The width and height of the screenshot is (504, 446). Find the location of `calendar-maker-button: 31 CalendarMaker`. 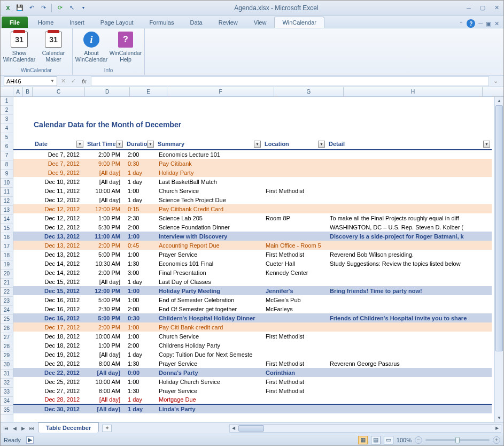

calendar-maker-button: 31 CalendarMaker is located at coordinates (53, 46).